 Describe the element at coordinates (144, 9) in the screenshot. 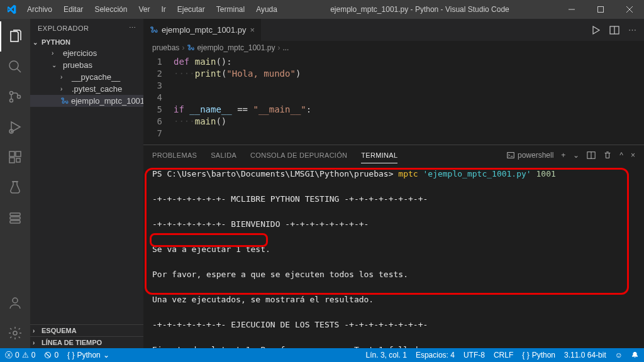

I see `menu-view: Ver` at that location.